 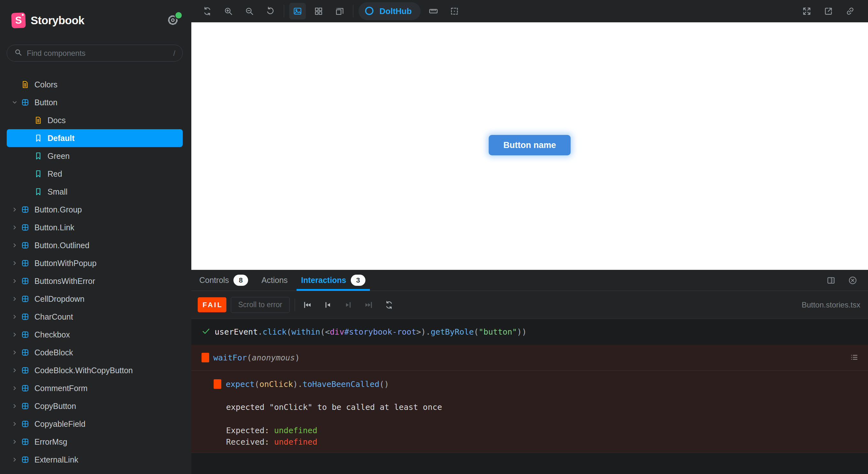 I want to click on sidebar-item-checkbox: Checkbox, so click(x=95, y=334).